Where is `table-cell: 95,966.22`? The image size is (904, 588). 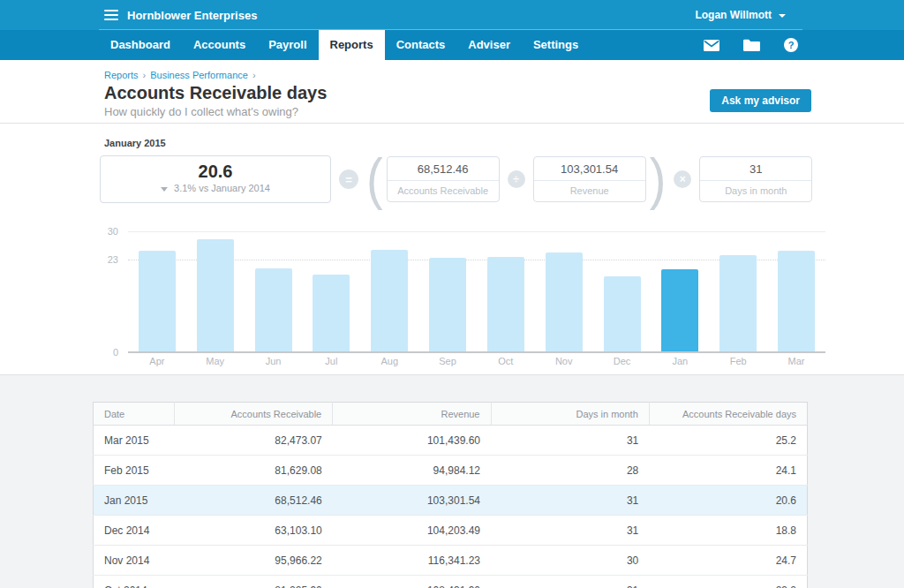
table-cell: 95,966.22 is located at coordinates (254, 561).